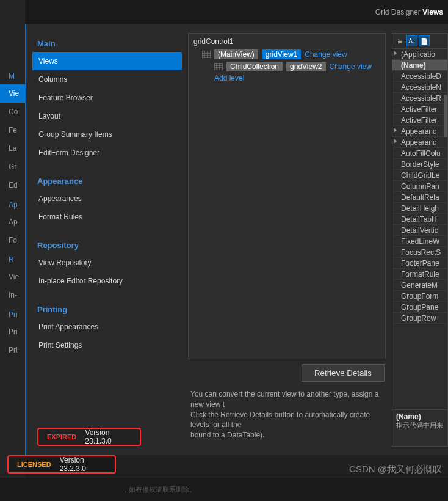 The width and height of the screenshot is (448, 501). I want to click on add-level-link: Add level, so click(229, 78).